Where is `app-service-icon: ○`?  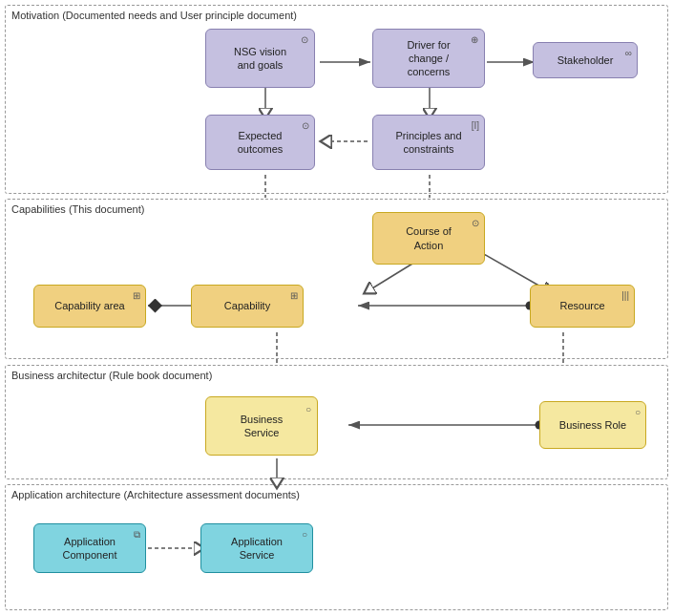
app-service-icon: ○ is located at coordinates (305, 535).